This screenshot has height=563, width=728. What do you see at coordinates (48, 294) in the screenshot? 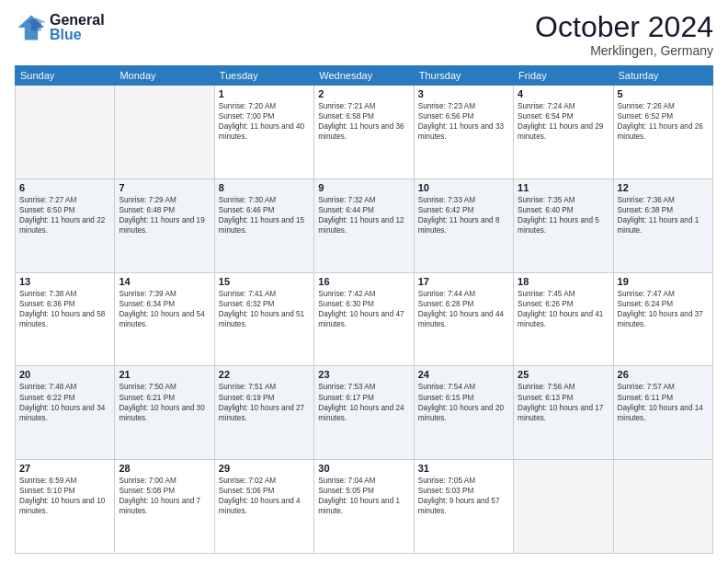
I see `sunrise-text: Sunrise: 7:38 AM` at bounding box center [48, 294].